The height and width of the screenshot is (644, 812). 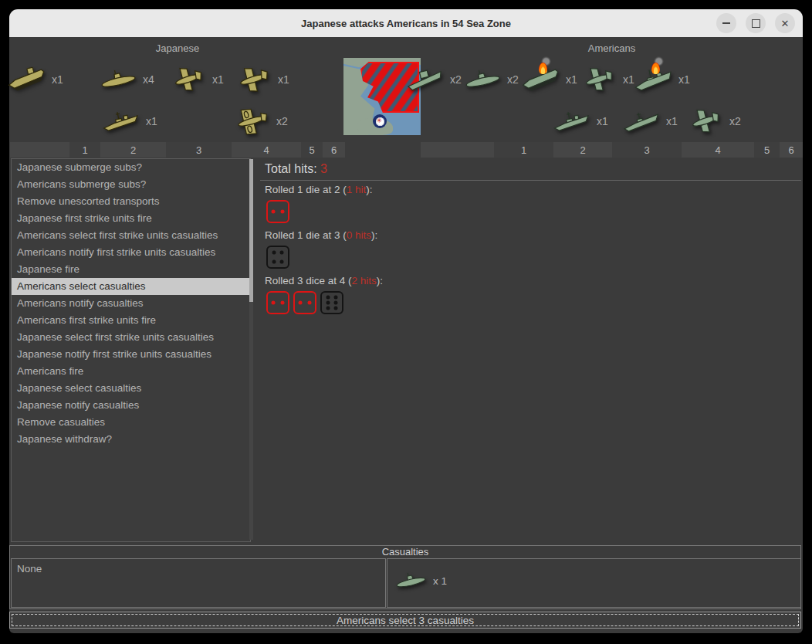 I want to click on step-item: Americans notify first strike units casu…, so click(x=131, y=253).